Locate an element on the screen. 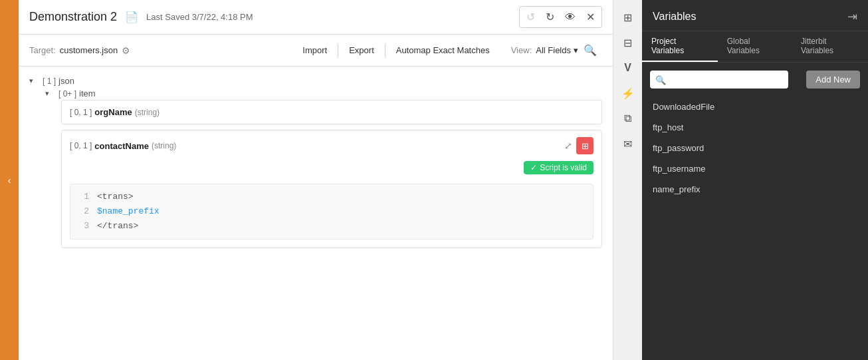 The height and width of the screenshot is (360, 868). line-num-2: 2 is located at coordinates (84, 212).